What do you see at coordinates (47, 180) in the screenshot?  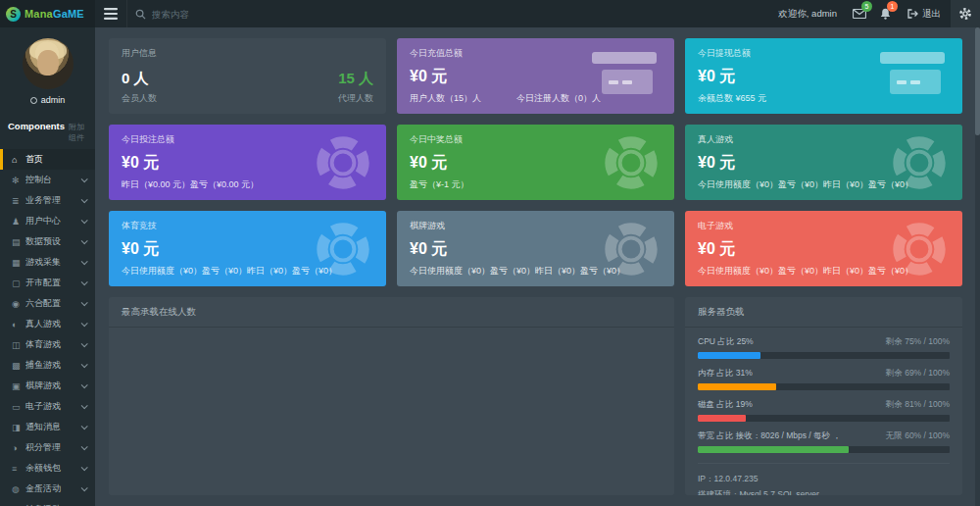 I see `sidebar-item-console: ✻控制台` at bounding box center [47, 180].